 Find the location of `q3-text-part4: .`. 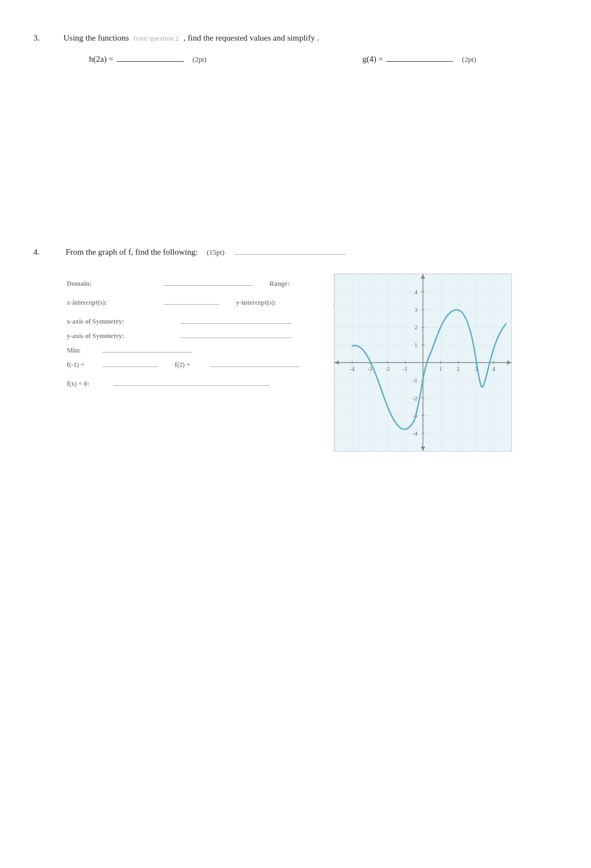

q3-text-part4: . is located at coordinates (318, 38).